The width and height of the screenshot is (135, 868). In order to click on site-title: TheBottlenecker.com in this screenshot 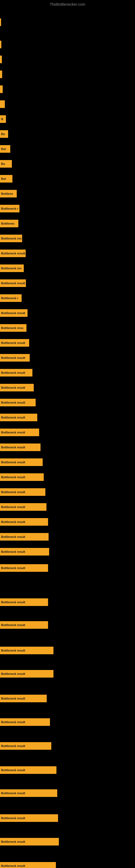, I will do `click(68, 4)`.